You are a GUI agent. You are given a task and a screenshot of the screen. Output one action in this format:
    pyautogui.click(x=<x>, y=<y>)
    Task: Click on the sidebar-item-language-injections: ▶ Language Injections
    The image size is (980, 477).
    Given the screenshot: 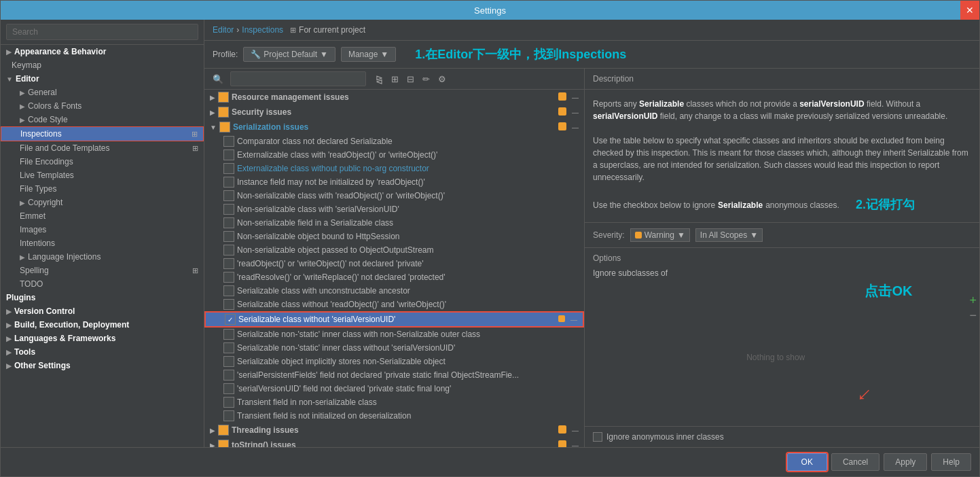 What is the action you would take?
    pyautogui.click(x=102, y=257)
    